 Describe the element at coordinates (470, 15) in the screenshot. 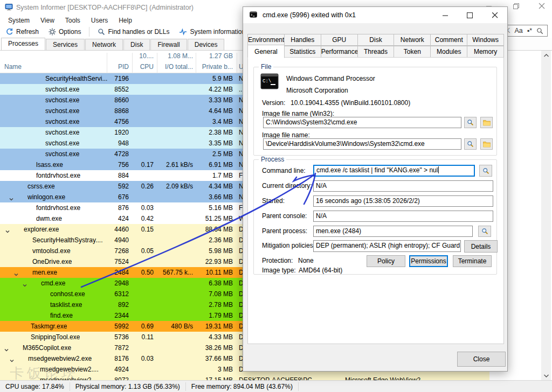

I see `dialog-maximize-button` at that location.